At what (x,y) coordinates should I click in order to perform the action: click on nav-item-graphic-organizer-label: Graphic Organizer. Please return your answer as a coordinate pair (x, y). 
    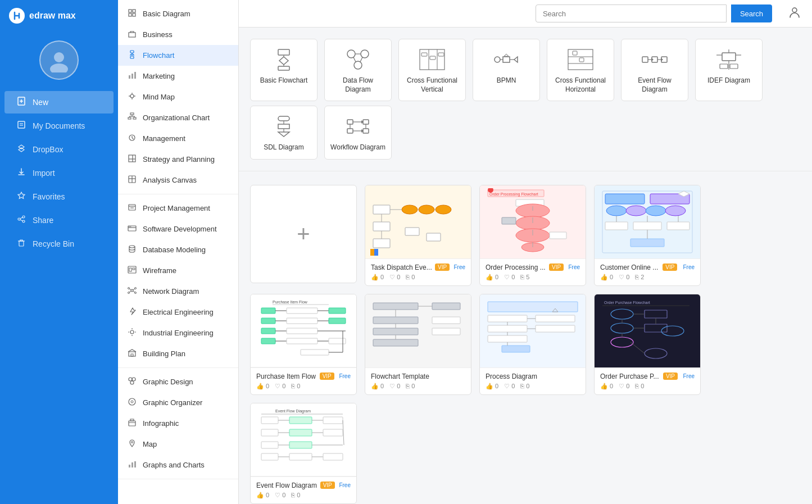
    Looking at the image, I should click on (173, 402).